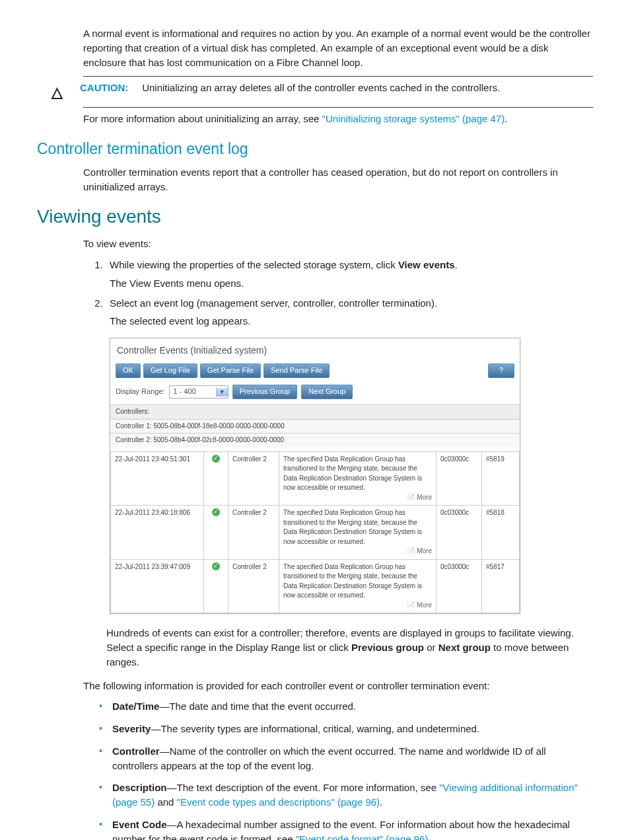  Describe the element at coordinates (329, 759) in the screenshot. I see `field-text: —Name of the controller on which the eve…` at that location.